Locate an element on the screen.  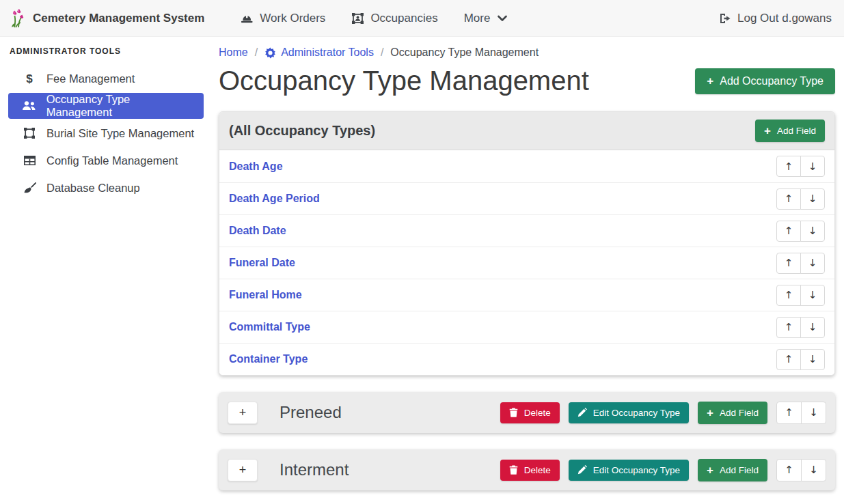
occupancy-type-section-preneed: + Preneed Delete Edit Occupancy Type + A… is located at coordinates (527, 412).